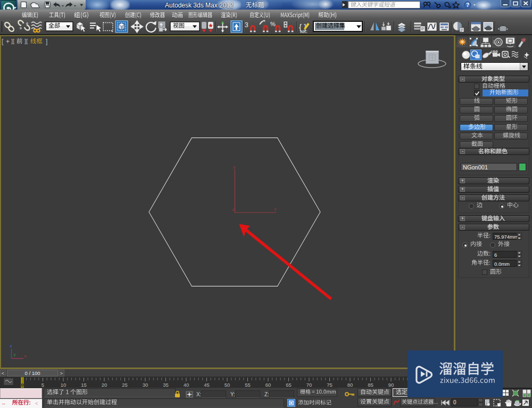 This screenshot has width=532, height=408. What do you see at coordinates (288, 385) in the screenshot?
I see `svg-text: 65` at bounding box center [288, 385].